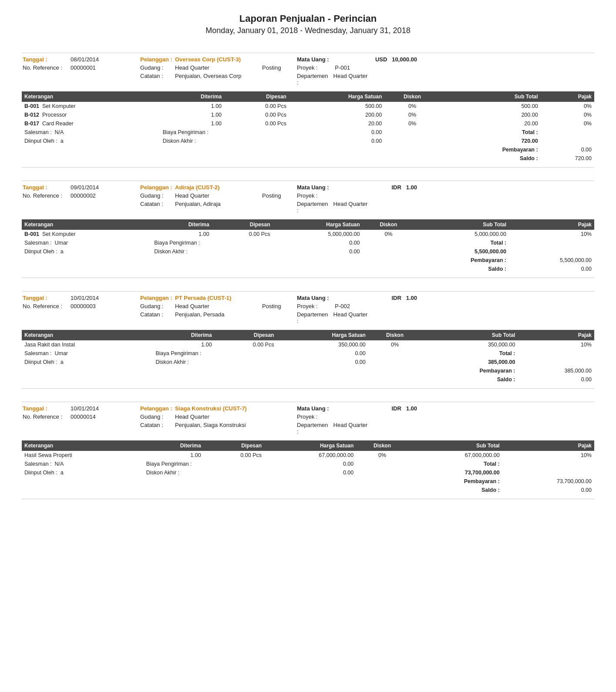 The width and height of the screenshot is (616, 692). What do you see at coordinates (308, 252) in the screenshot?
I see `summary-mid-row: Diinput Oleh : a Diskon Akhir : 0.00 5,5…` at bounding box center [308, 252].